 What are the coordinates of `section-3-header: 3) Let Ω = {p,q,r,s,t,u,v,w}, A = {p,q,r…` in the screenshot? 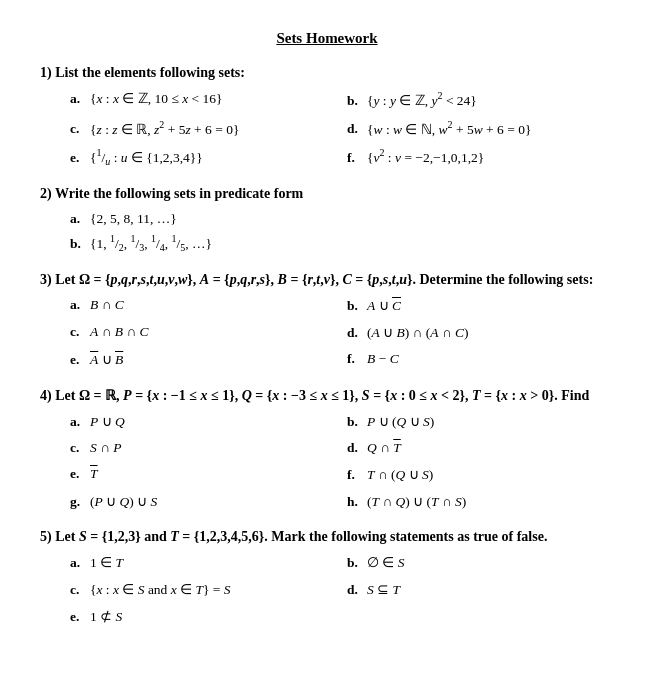 It's located at (327, 280).